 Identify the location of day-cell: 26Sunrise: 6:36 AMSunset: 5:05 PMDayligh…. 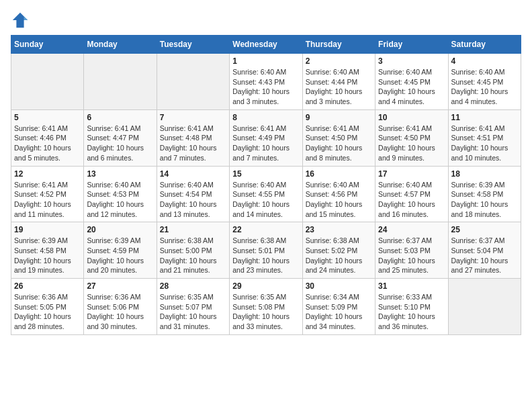
(48, 307).